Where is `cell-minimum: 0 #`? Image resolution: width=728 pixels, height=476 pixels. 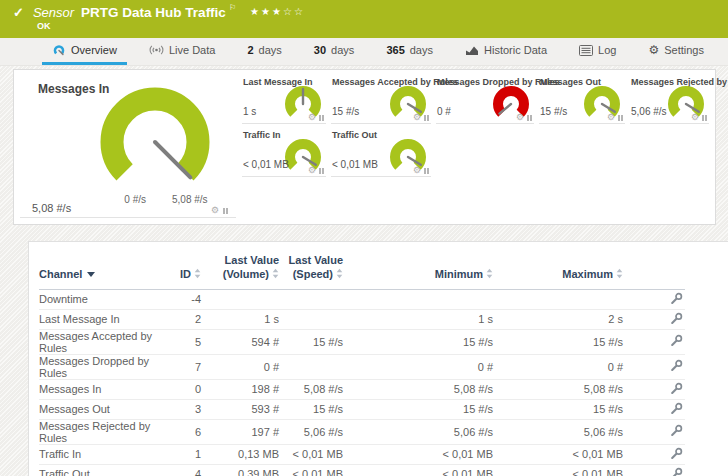 cell-minimum: 0 # is located at coordinates (420, 366).